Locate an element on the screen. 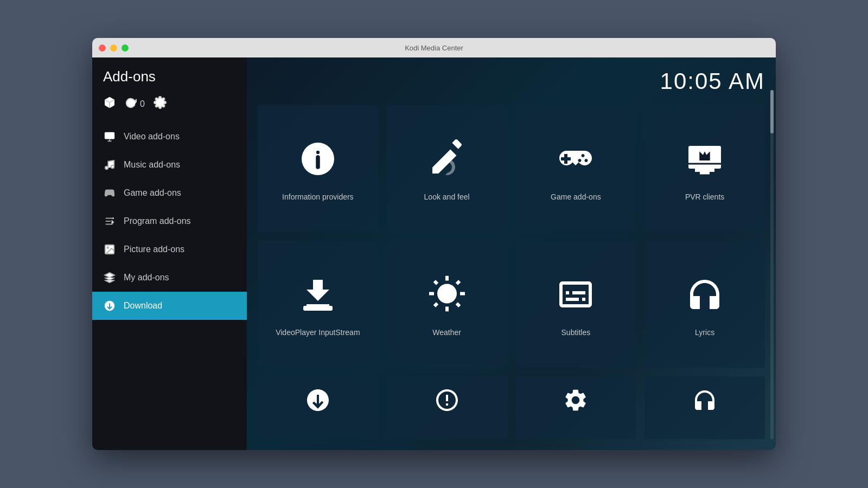  sidebar-item-myaddon: My add-ons is located at coordinates (169, 278).